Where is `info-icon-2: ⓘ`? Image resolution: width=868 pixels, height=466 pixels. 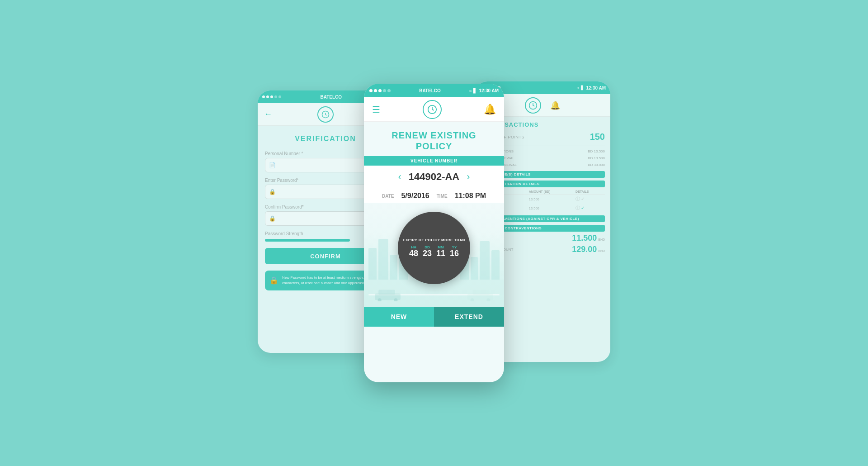 info-icon-2: ⓘ is located at coordinates (578, 208).